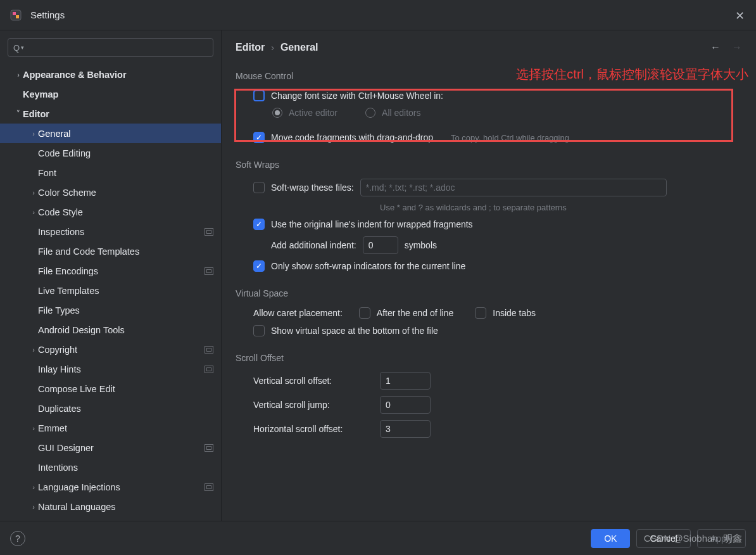  I want to click on tree-item-label: Inspections, so click(122, 232).